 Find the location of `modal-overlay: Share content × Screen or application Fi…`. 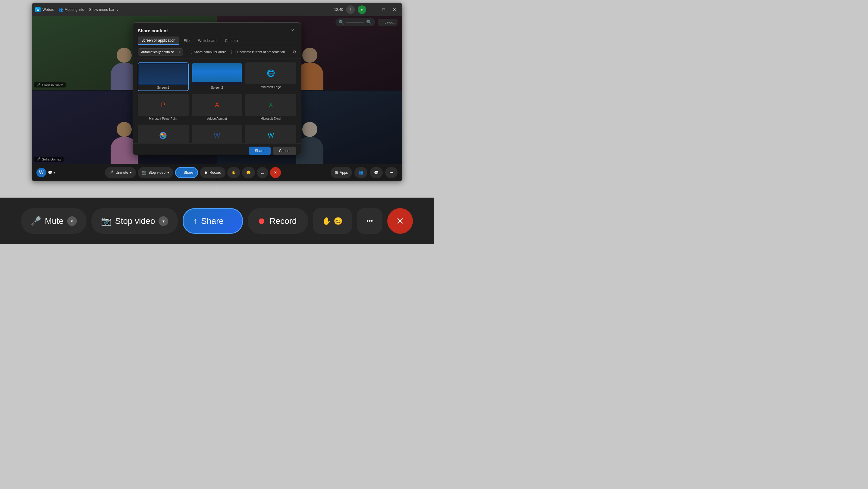

modal-overlay: Share content × Screen or application Fi… is located at coordinates (217, 90).